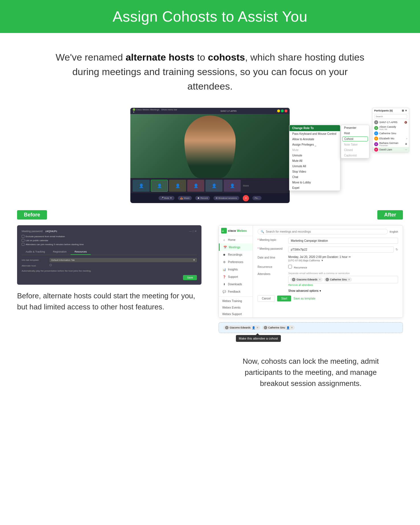 The image size is (420, 525). What do you see at coordinates (277, 328) in the screenshot?
I see `chip-name-catherine-h: Catherine Sinu` at bounding box center [277, 328].